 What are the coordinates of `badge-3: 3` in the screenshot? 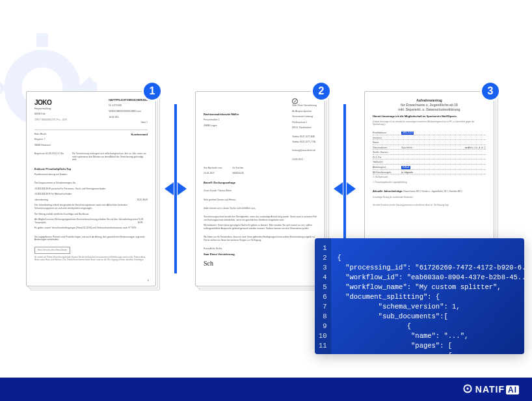 It's located at (490, 91).